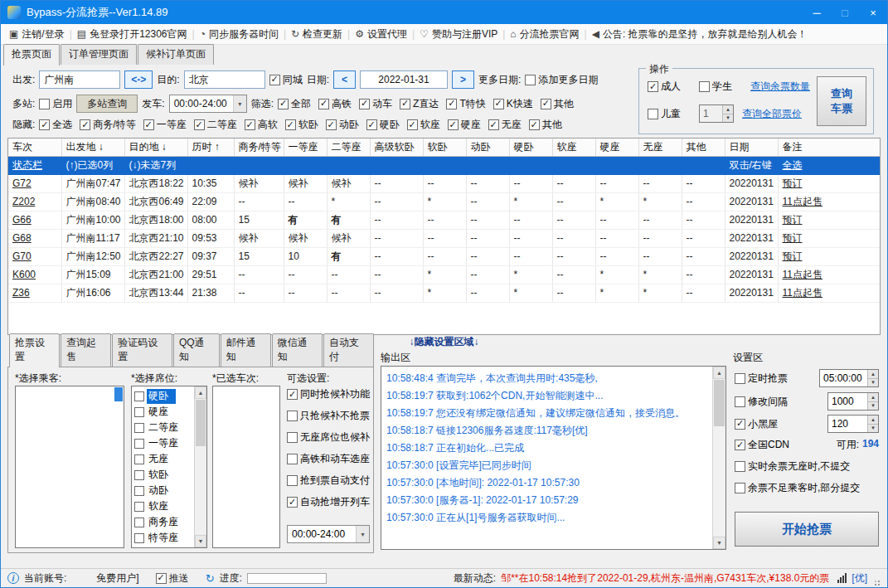 This screenshot has height=588, width=888. What do you see at coordinates (245, 350) in the screenshot?
I see `tab-email-notify: 邮件通知` at bounding box center [245, 350].